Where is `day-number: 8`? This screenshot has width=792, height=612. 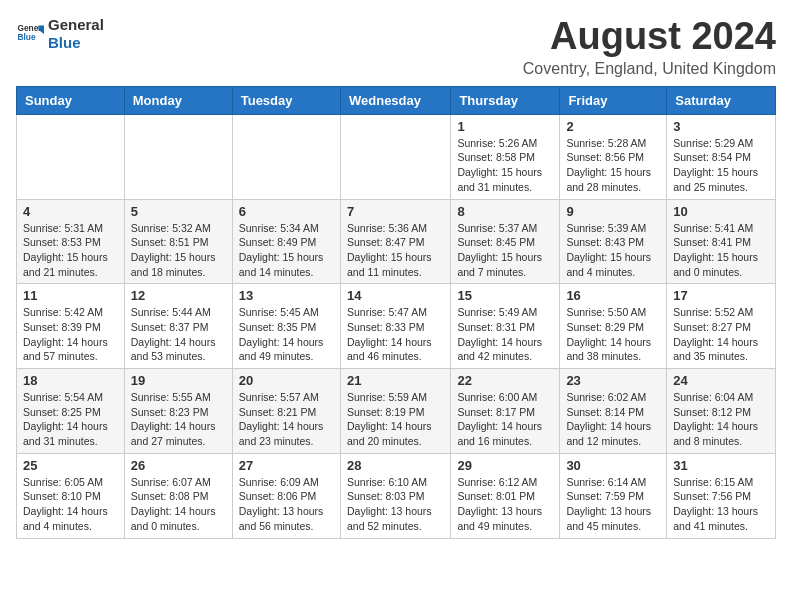
day-number: 8 is located at coordinates (505, 212).